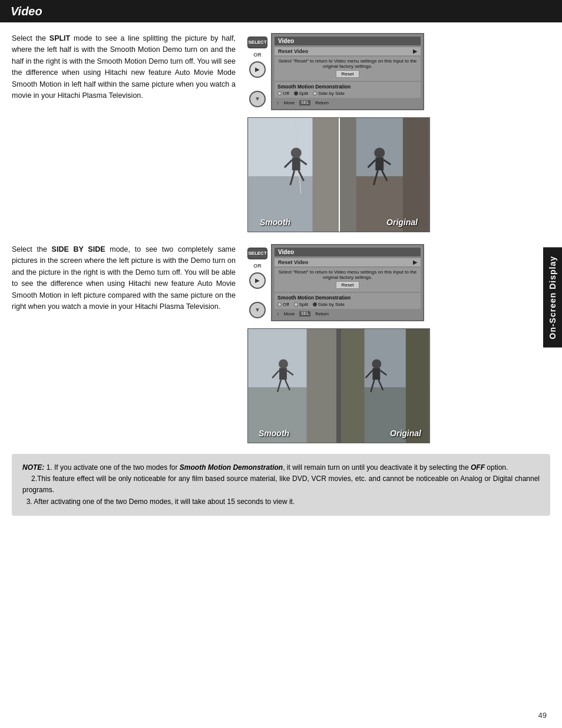 Image resolution: width=562 pixels, height=728 pixels. What do you see at coordinates (278, 314) in the screenshot?
I see `move-icon-2: ↕` at bounding box center [278, 314].